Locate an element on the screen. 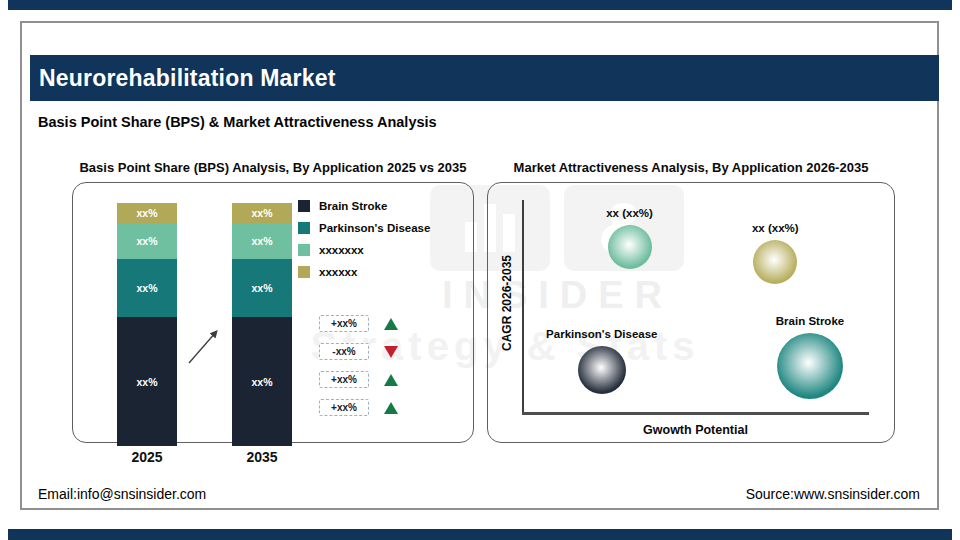 The height and width of the screenshot is (540, 960). triangle-down-icon is located at coordinates (391, 352).